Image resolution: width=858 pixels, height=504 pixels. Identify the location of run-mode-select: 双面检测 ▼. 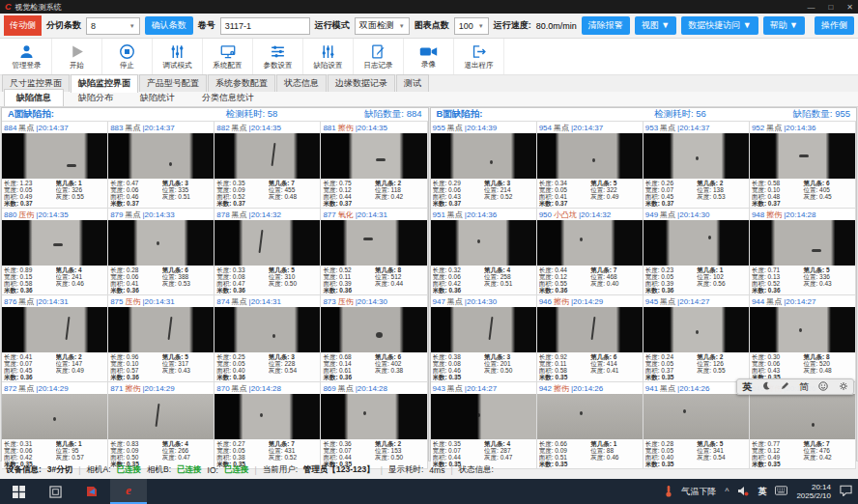
(383, 26).